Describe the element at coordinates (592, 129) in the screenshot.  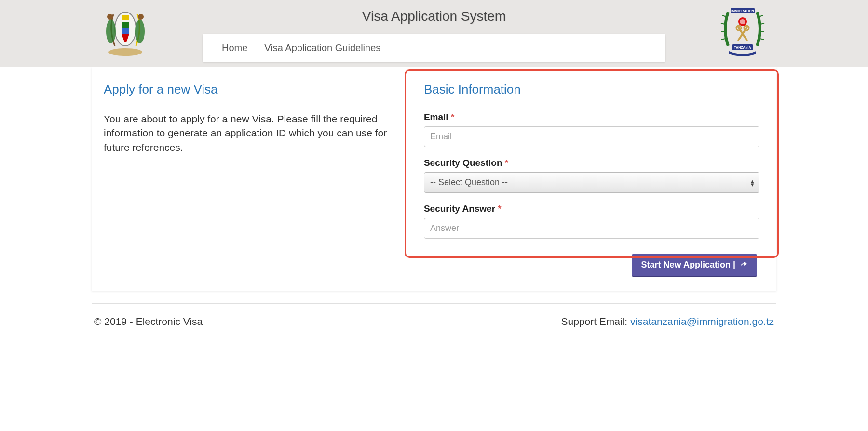
I see `email-group: Email *` at that location.